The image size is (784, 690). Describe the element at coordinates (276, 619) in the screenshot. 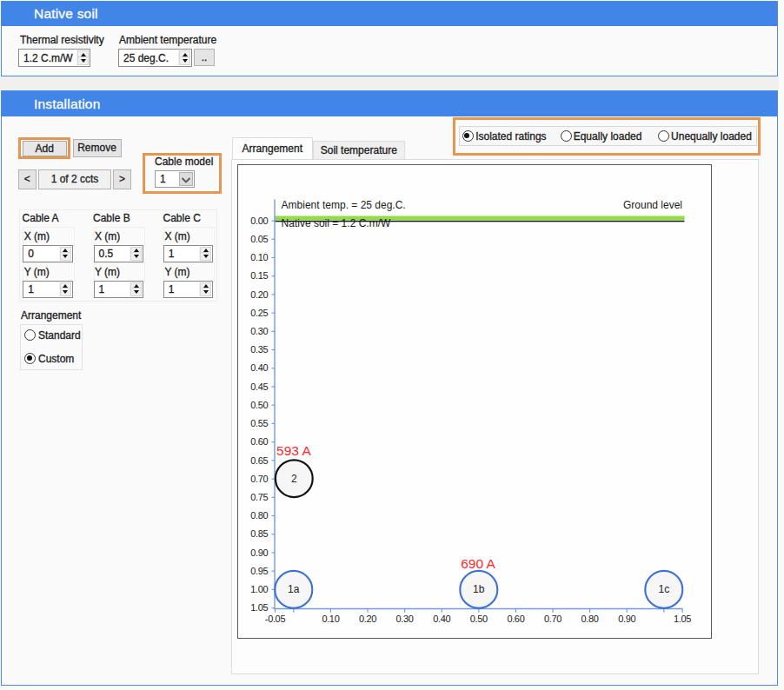

I see `svg-text: -0.05` at that location.